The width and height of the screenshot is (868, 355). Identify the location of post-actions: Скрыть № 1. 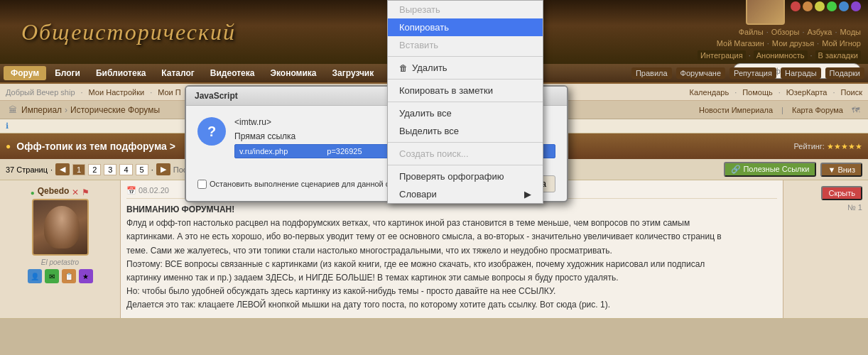
(825, 249).